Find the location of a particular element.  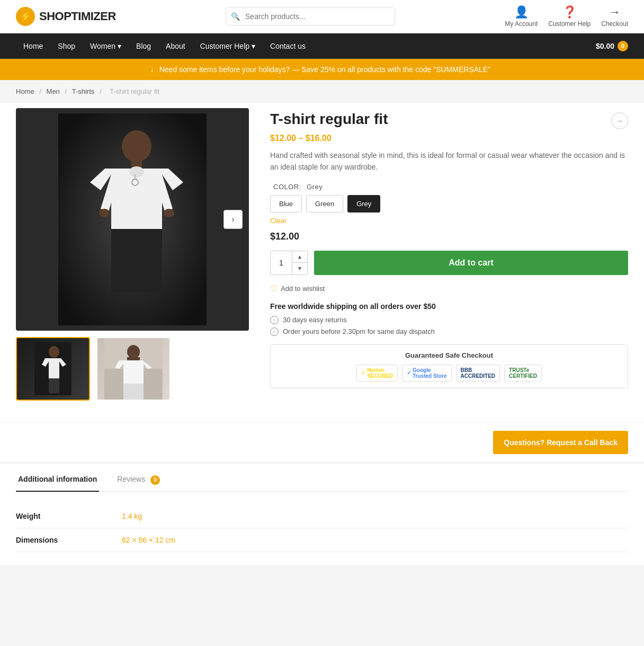

google-check-icon: ✓ is located at coordinates (409, 373).